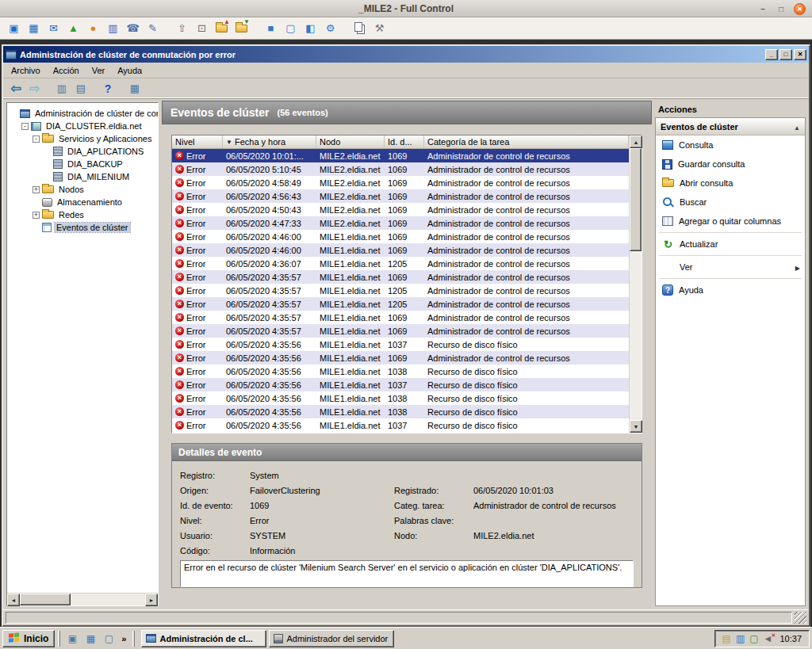  What do you see at coordinates (72, 639) in the screenshot?
I see `quick-launch-remote-icon: ▣` at bounding box center [72, 639].